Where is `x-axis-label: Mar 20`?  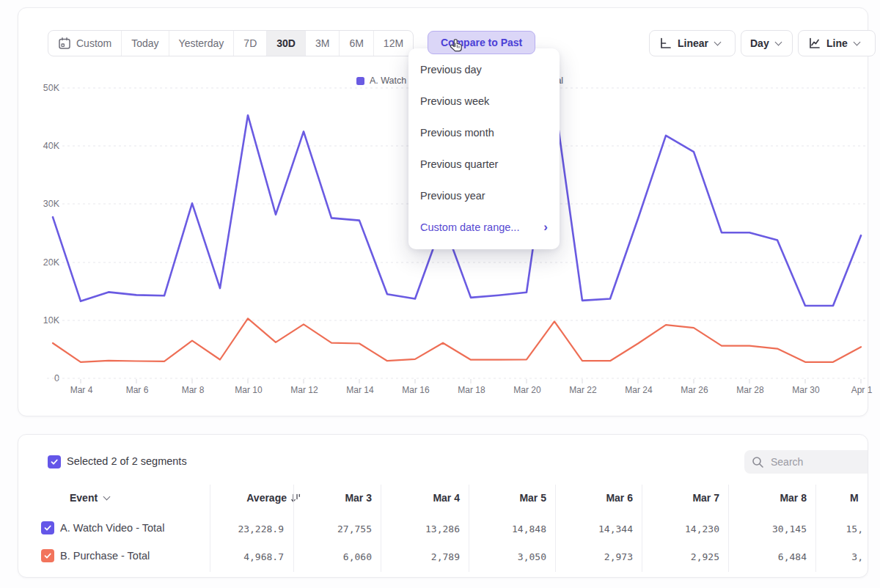
x-axis-label: Mar 20 is located at coordinates (527, 390).